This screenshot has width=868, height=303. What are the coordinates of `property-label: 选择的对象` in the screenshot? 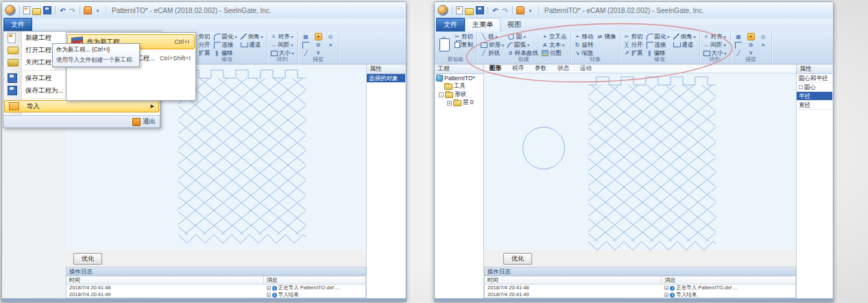 It's located at (384, 78).